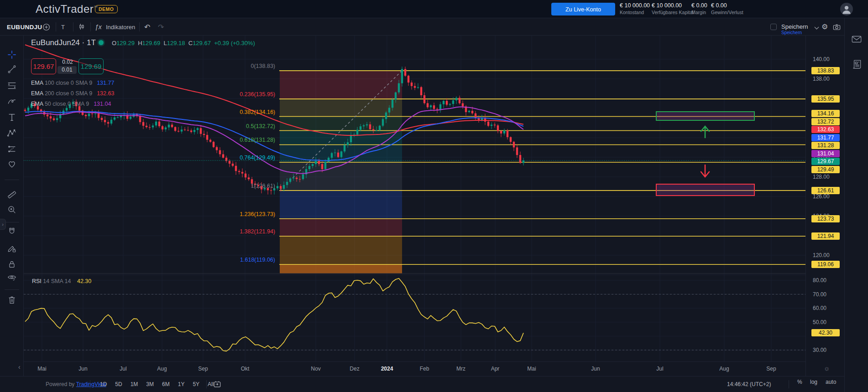 This screenshot has width=868, height=392. I want to click on range-button-1m: 1M, so click(134, 384).